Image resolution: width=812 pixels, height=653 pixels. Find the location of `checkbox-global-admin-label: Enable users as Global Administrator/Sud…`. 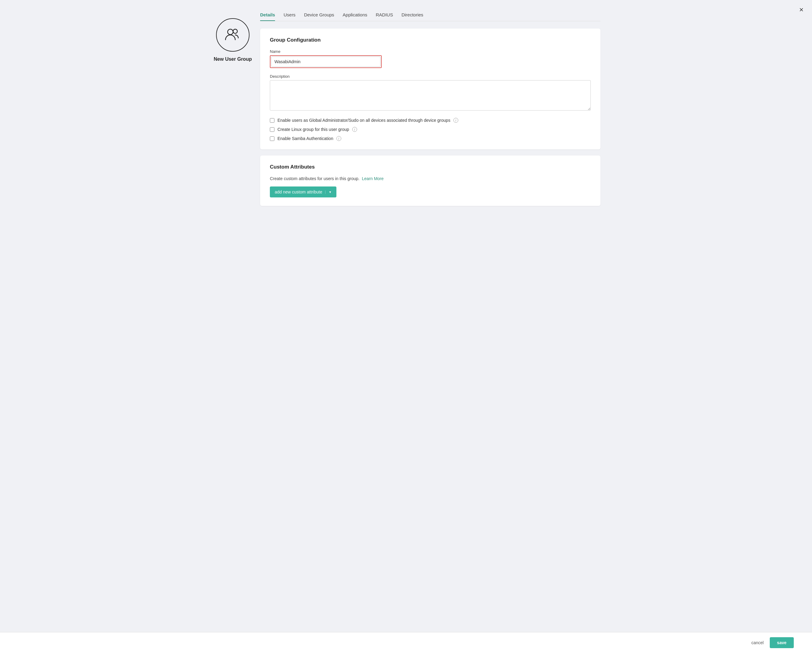

checkbox-global-admin-label: Enable users as Global Administrator/Sud… is located at coordinates (364, 120).